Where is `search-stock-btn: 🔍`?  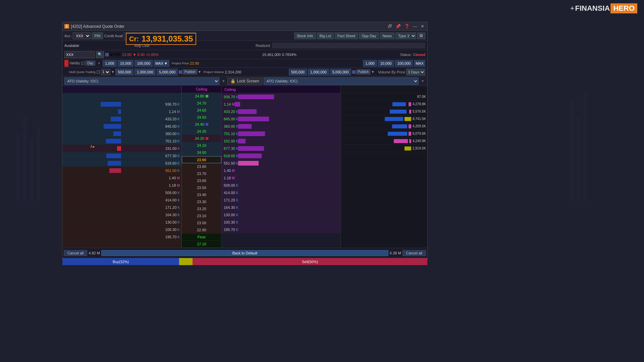
search-stock-btn: 🔍 is located at coordinates (100, 55).